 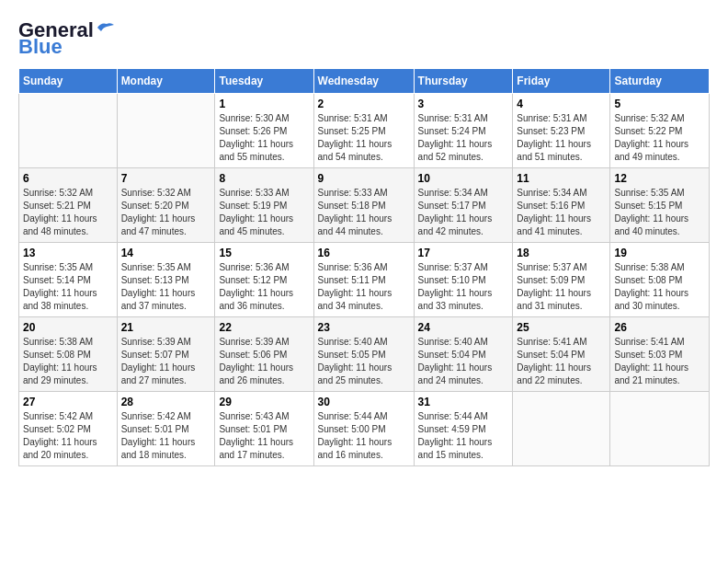 What do you see at coordinates (265, 429) in the screenshot?
I see `calendar-cell: 29Sunrise: 5:43 AM Sunset: 5:01 PM Dayli…` at bounding box center [265, 429].